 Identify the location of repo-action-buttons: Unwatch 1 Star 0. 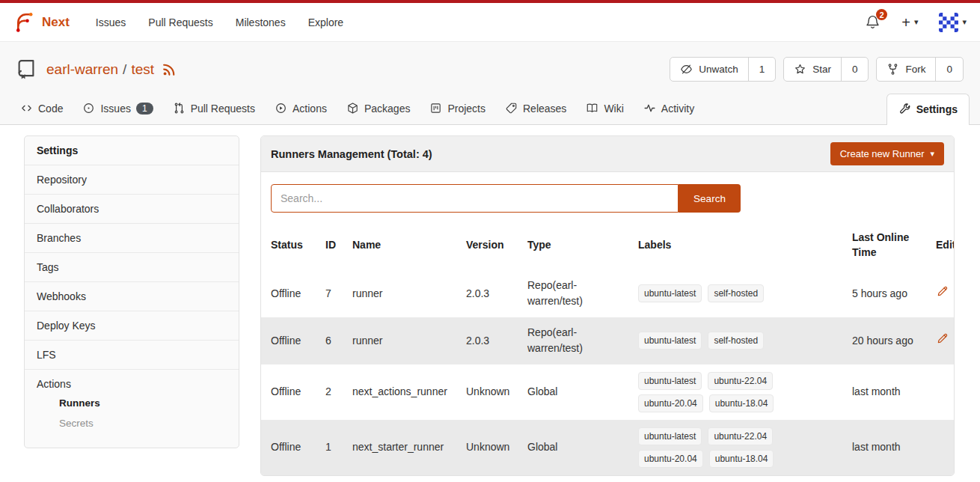
(817, 69).